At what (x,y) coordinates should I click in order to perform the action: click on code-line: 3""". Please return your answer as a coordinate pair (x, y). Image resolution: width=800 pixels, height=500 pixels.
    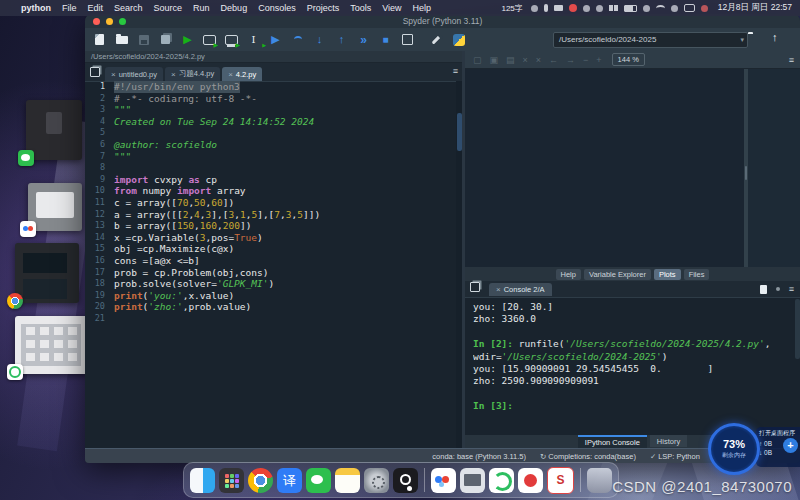
    Looking at the image, I should click on (274, 110).